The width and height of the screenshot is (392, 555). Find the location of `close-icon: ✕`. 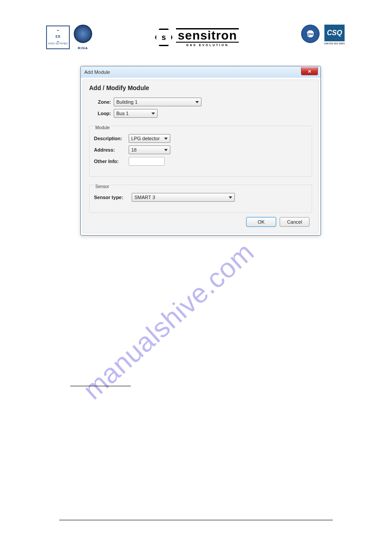

close-icon: ✕ is located at coordinates (309, 71).